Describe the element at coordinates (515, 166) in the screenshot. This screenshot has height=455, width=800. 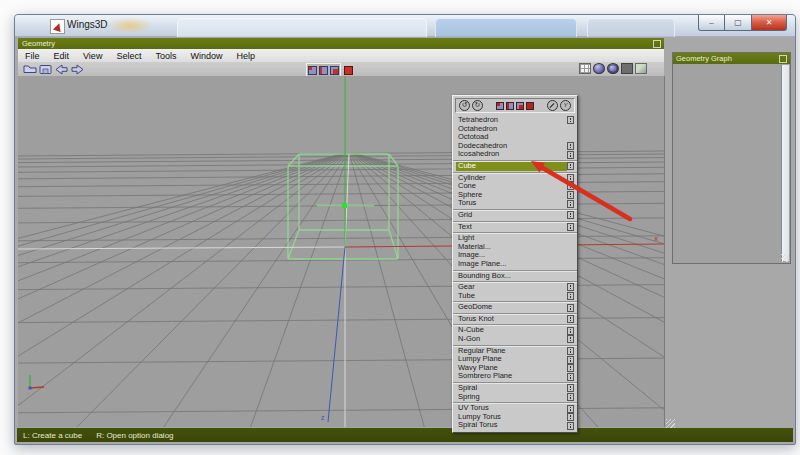
I see `menu-item-cube: Cube` at that location.